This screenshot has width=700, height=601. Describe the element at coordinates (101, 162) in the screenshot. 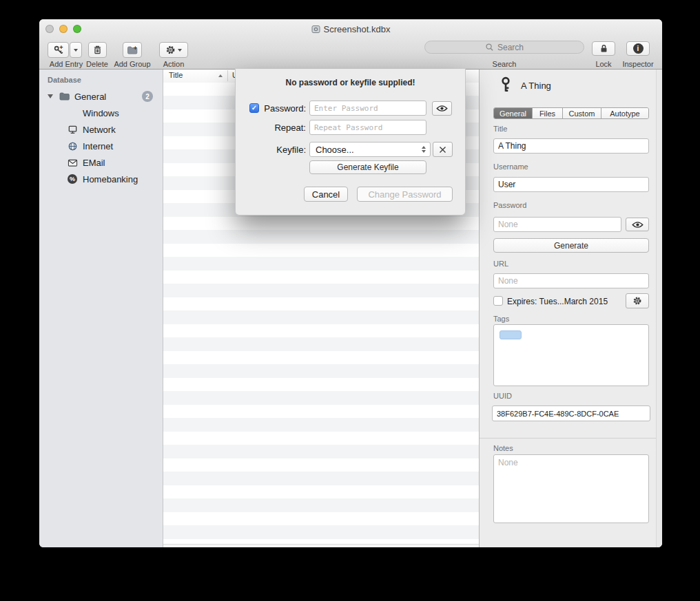

I see `sidebar-item-email: EMail` at that location.